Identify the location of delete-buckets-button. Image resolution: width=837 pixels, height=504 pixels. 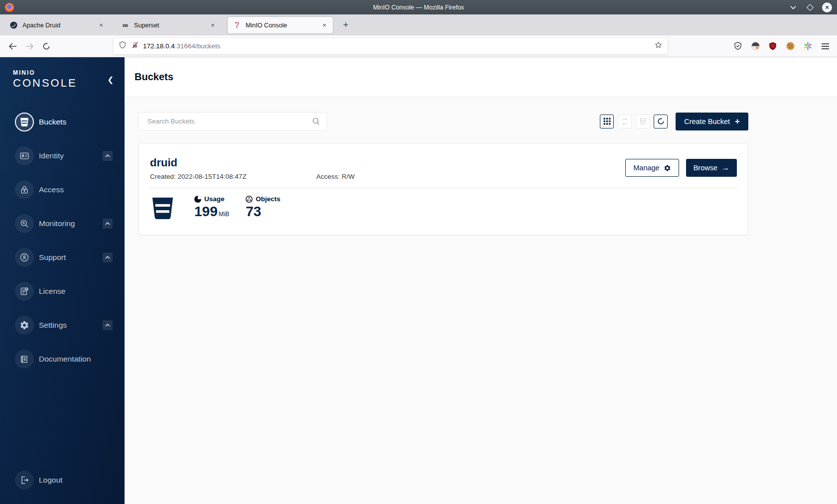
(643, 122).